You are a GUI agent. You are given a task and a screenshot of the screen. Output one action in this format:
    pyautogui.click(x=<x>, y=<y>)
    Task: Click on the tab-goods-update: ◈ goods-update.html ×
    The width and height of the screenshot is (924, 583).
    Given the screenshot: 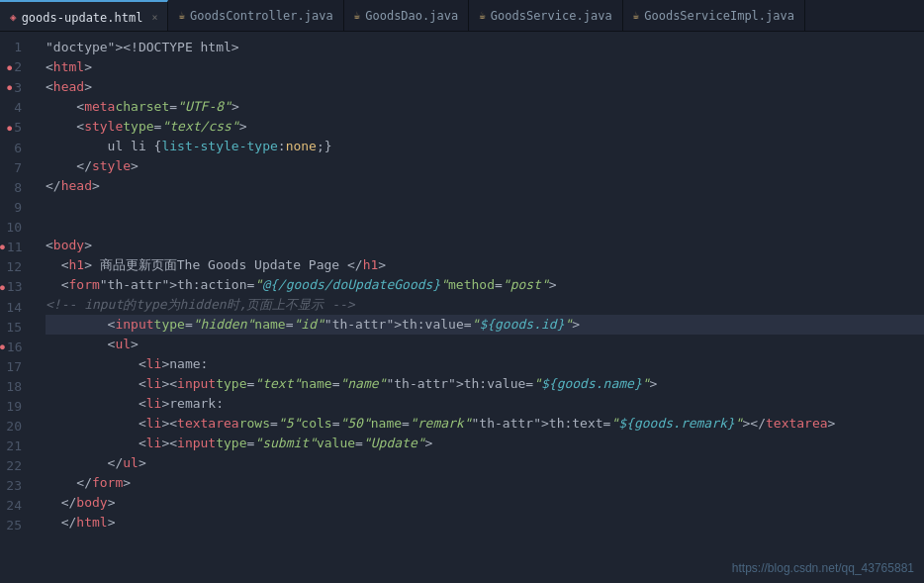 What is the action you would take?
    pyautogui.click(x=84, y=16)
    